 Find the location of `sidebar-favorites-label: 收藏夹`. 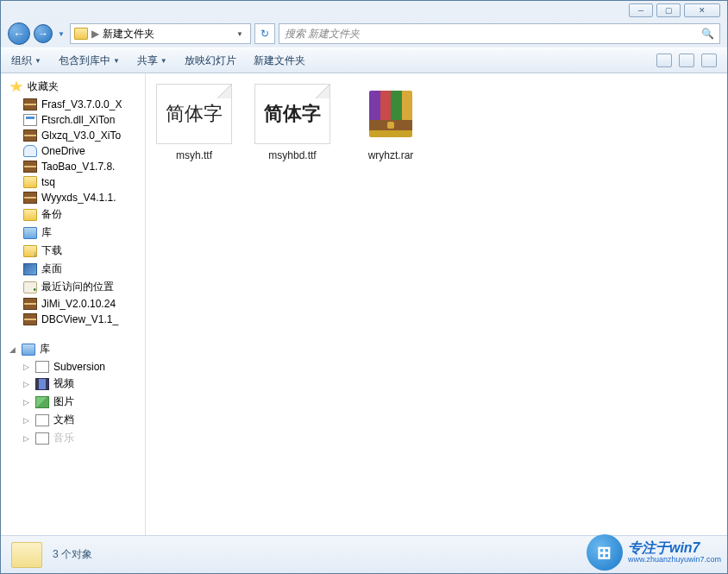

sidebar-favorites-label: 收藏夹 is located at coordinates (43, 86).